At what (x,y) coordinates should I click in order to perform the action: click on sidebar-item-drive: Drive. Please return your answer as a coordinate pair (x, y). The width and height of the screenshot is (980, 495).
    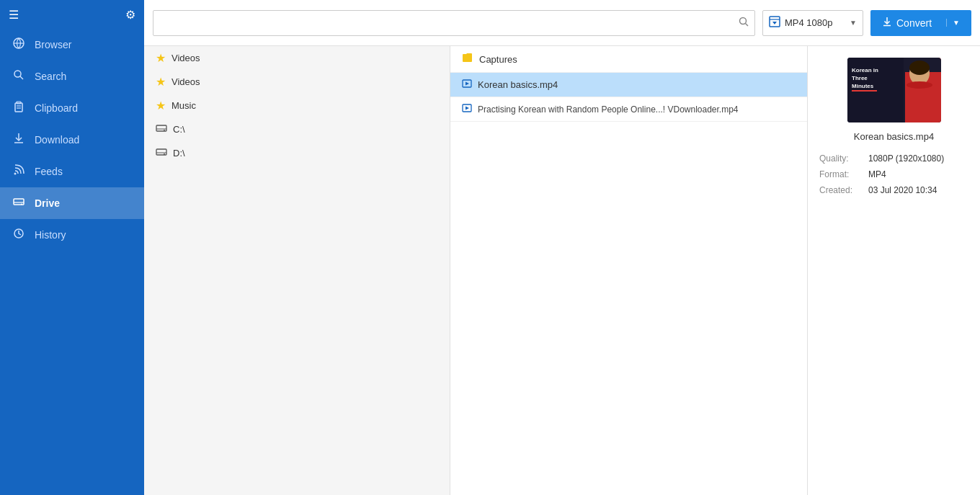
    Looking at the image, I should click on (72, 203).